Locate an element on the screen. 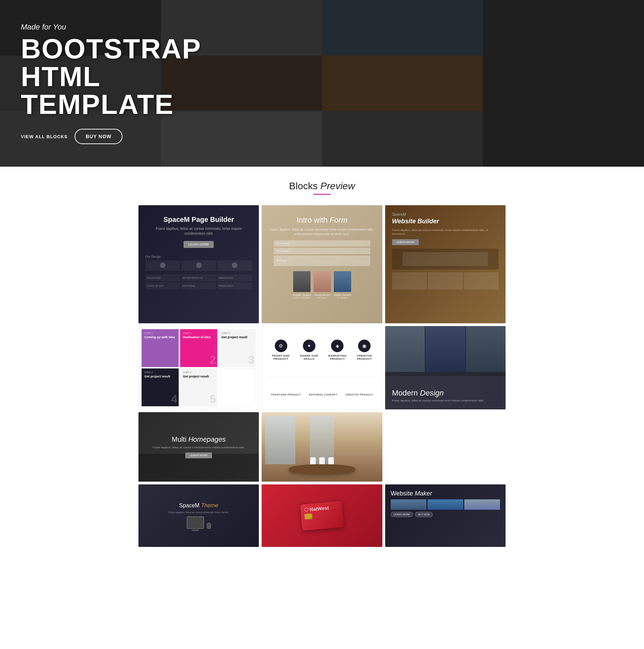 This screenshot has height=649, width=644. team-role-1: CEO / Founder is located at coordinates (302, 298).